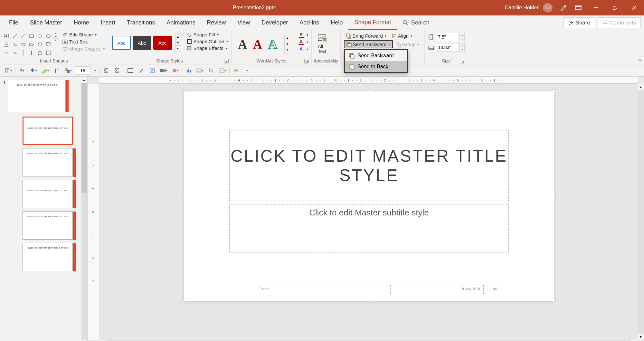  What do you see at coordinates (619, 23) in the screenshot?
I see `comments-button: Comments` at bounding box center [619, 23].